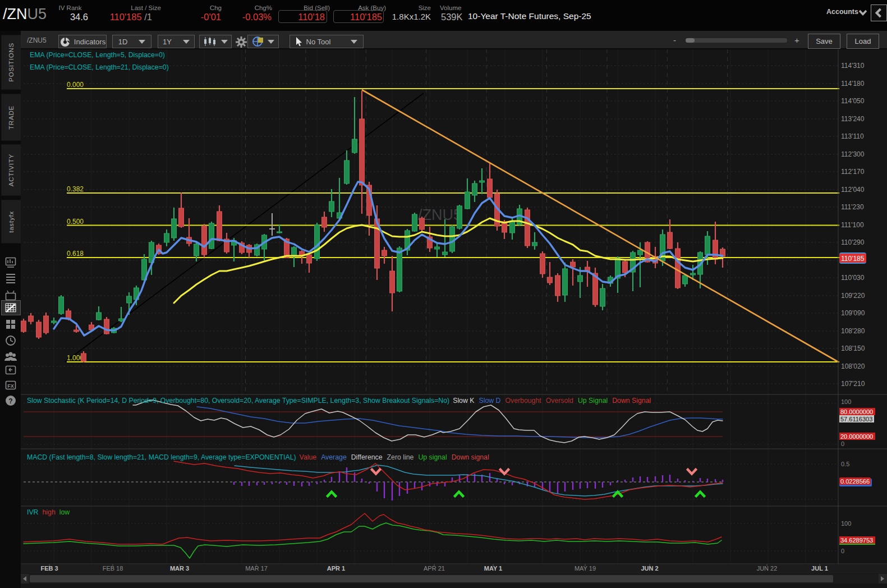 The height and width of the screenshot is (588, 887). Describe the element at coordinates (339, 401) in the screenshot. I see `svg-text:Slow Stochastic (K Period=14,: Slow Stochastic (K Period=14, D Period=9…` at that location.